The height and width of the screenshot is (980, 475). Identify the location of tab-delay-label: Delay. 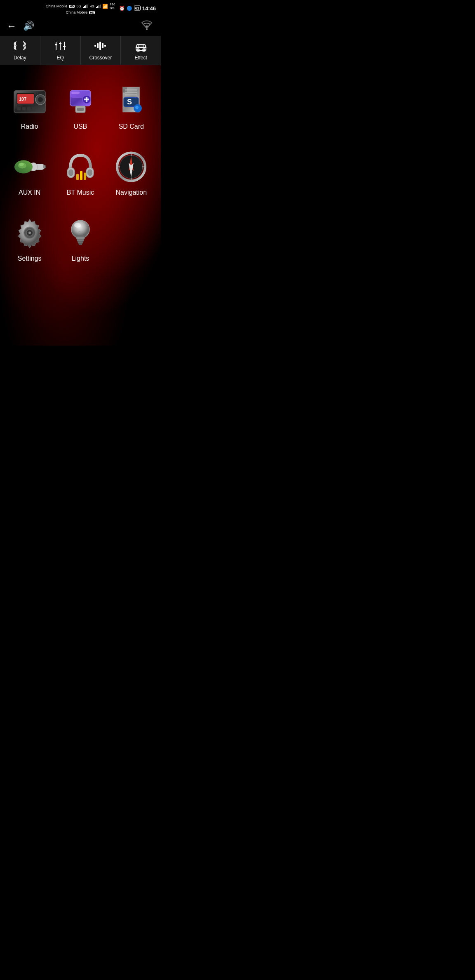
(20, 58).